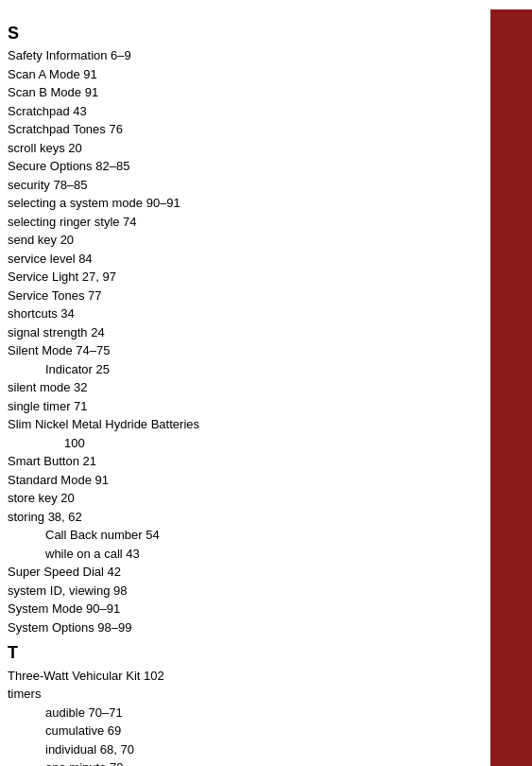 This screenshot has width=532, height=766. What do you see at coordinates (225, 75) in the screenshot?
I see `list-item: Scan A Mode 91` at bounding box center [225, 75].